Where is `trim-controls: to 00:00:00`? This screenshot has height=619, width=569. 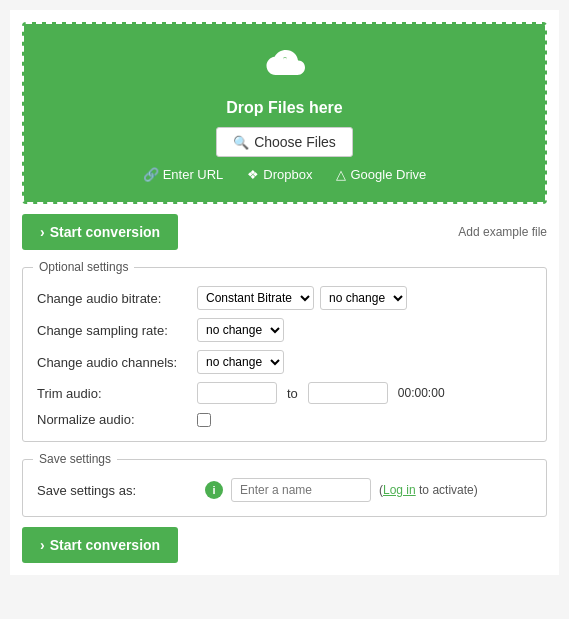 trim-controls: to 00:00:00 is located at coordinates (321, 393).